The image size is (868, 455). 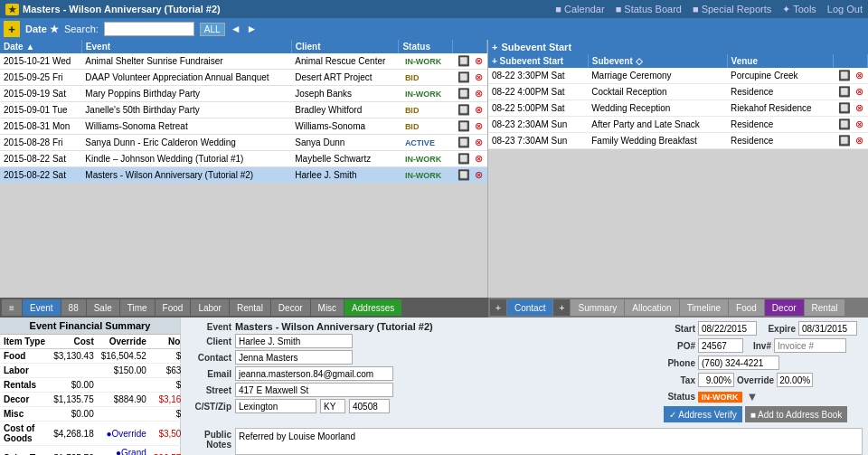 I want to click on expire-date-input, so click(x=828, y=328).